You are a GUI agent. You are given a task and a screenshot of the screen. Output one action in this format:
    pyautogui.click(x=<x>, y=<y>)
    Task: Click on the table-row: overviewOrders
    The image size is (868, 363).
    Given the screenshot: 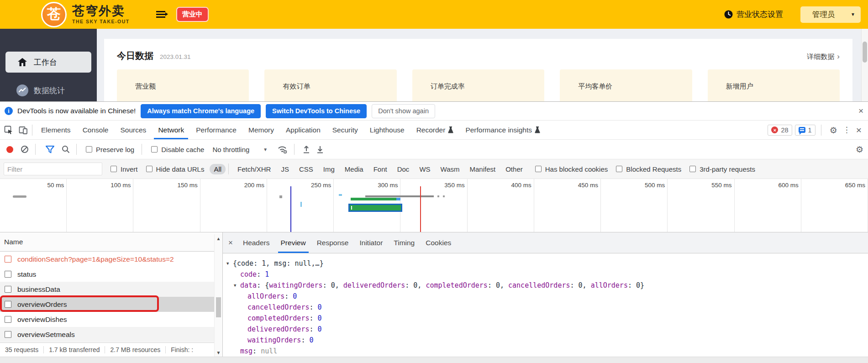 What is the action you would take?
    pyautogui.click(x=111, y=304)
    